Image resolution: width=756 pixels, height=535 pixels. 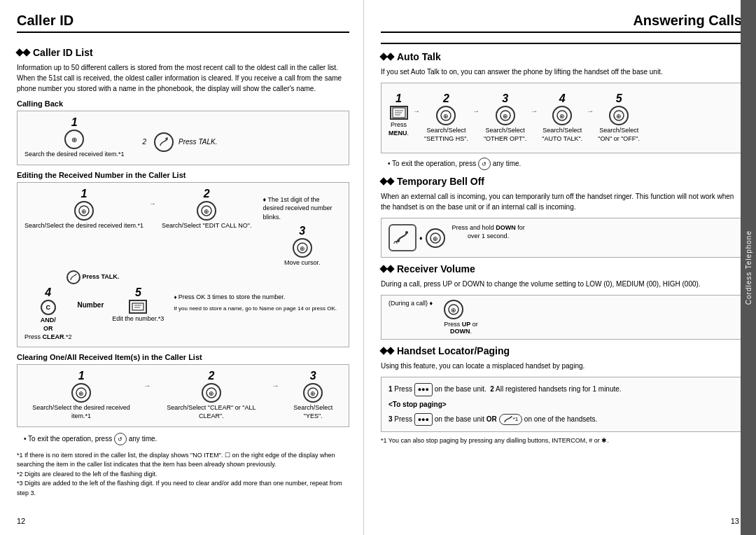 What do you see at coordinates (183, 265) in the screenshot?
I see `editing-box: 1 ⊕ Search/Select the desired received i…` at bounding box center [183, 265].